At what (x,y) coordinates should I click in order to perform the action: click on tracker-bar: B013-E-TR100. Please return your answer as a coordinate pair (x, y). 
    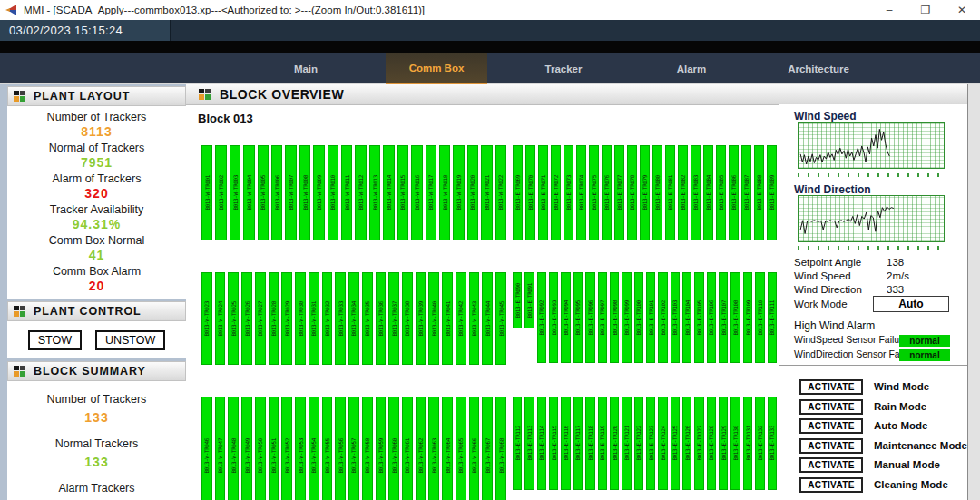
    Looking at the image, I should click on (639, 318).